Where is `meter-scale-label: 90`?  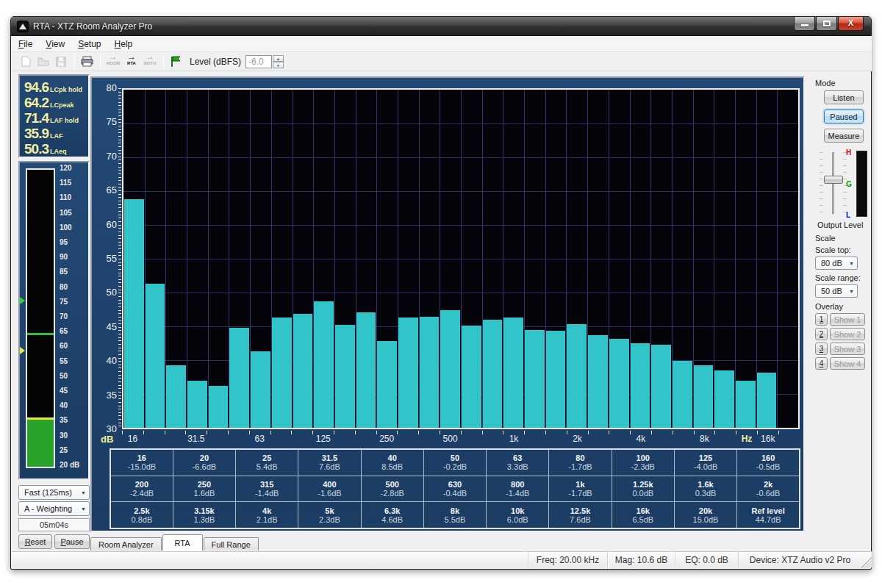
meter-scale-label: 90 is located at coordinates (63, 257).